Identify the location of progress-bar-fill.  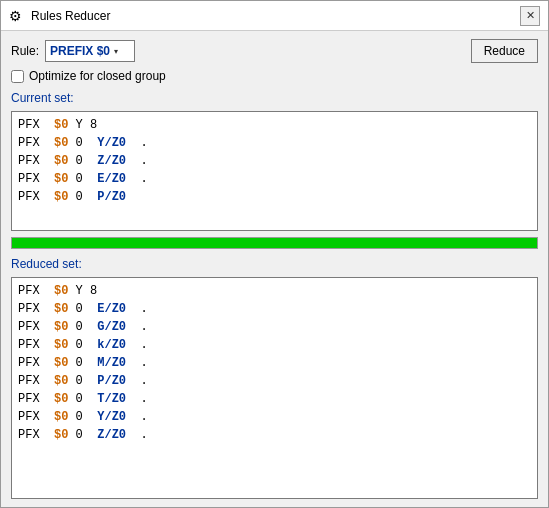
(274, 243).